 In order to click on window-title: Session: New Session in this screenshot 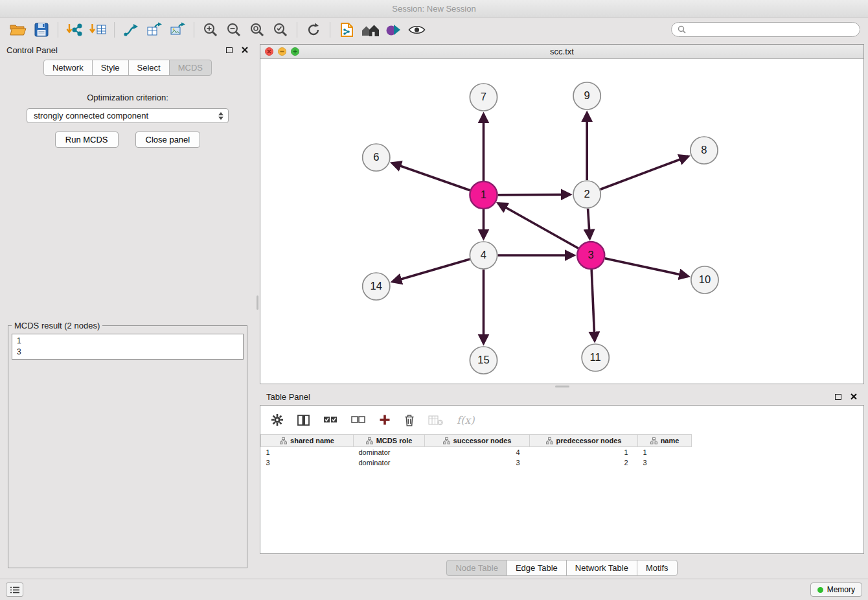, I will do `click(434, 9)`.